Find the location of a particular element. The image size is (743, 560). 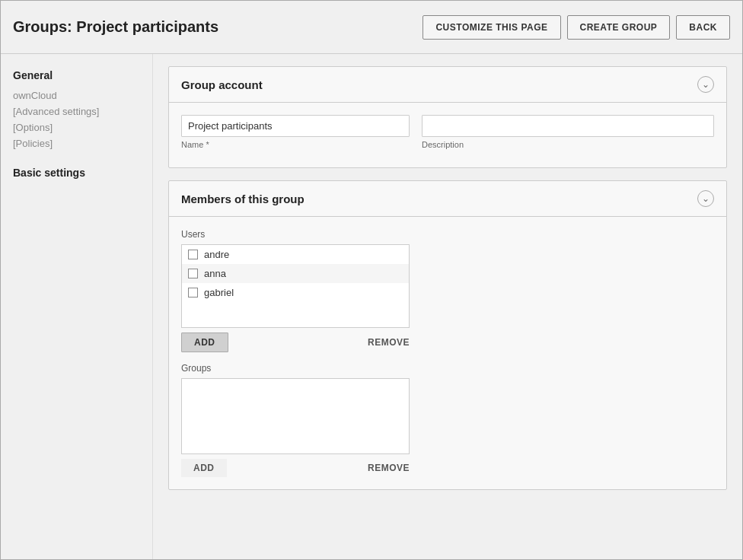

group-account-title: Group account is located at coordinates (222, 85).